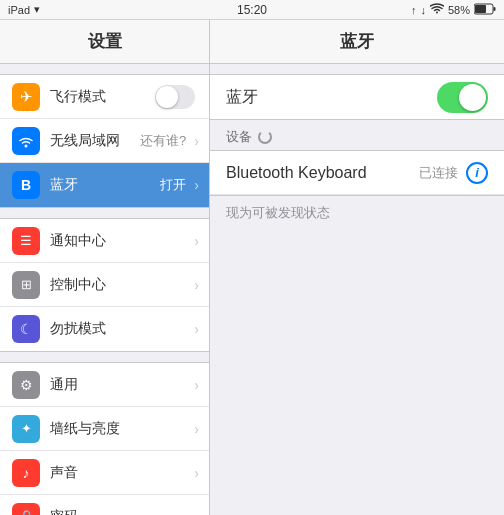 The width and height of the screenshot is (504, 515). I want to click on devices-group: Bluetooth Keyboard 已连接 i, so click(357, 173).